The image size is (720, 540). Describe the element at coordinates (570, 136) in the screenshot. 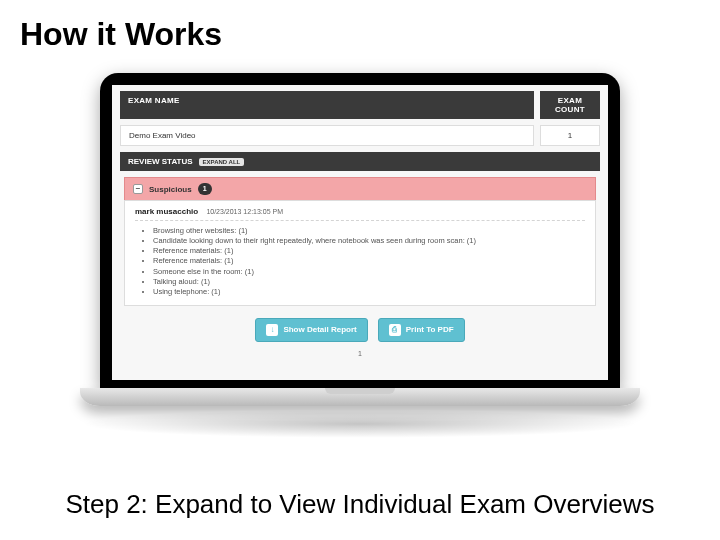

I see `exam-count-value: 1` at that location.